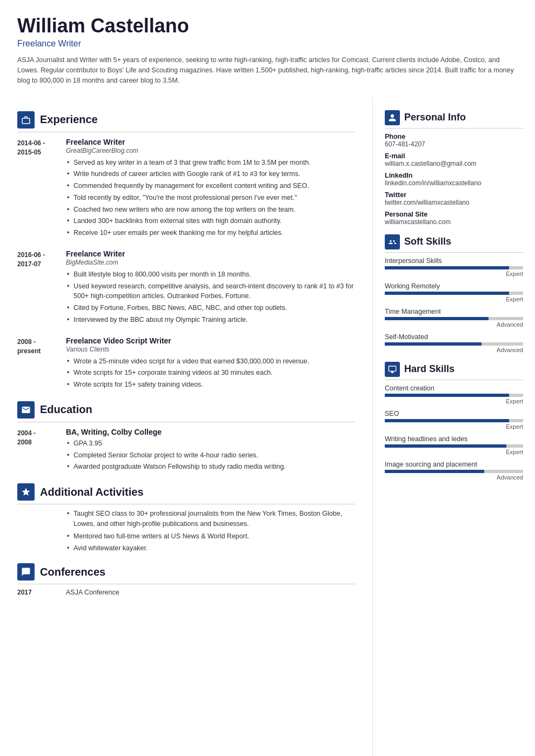 This screenshot has height=756, width=535. I want to click on bullet-item: Wrote scripts for 15+ corporate training…, so click(211, 373).